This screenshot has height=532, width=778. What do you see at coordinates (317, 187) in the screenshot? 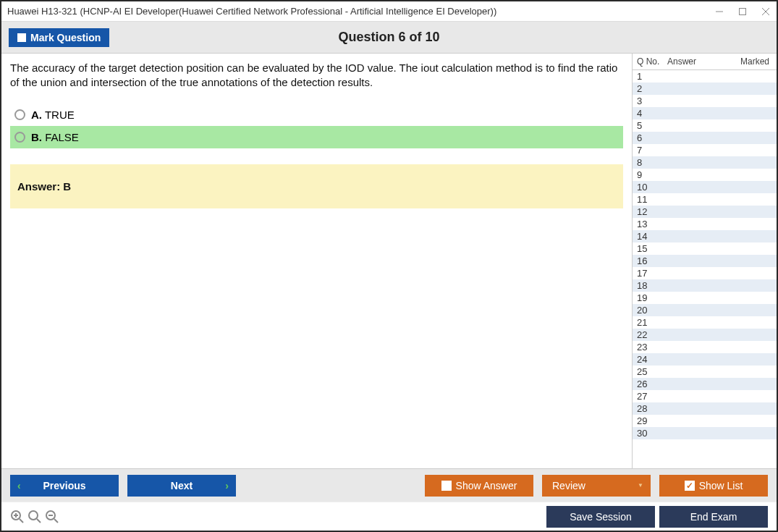
I see `answer-box: Answer: B` at bounding box center [317, 187].